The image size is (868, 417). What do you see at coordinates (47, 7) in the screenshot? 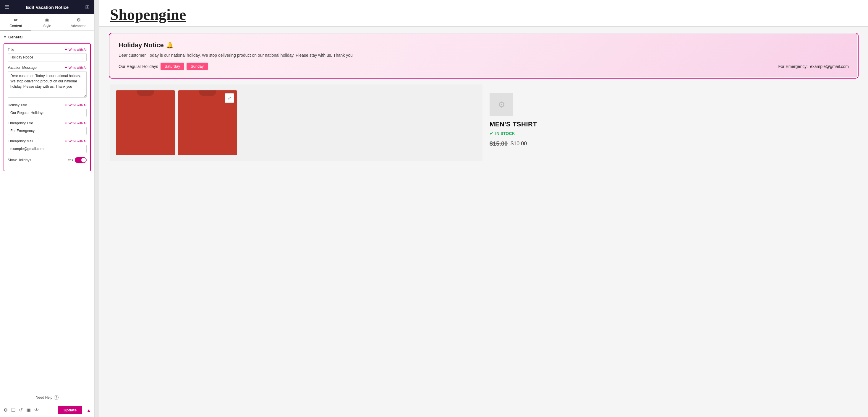
I see `panel-header-title: Edit Vacation Notice` at bounding box center [47, 7].